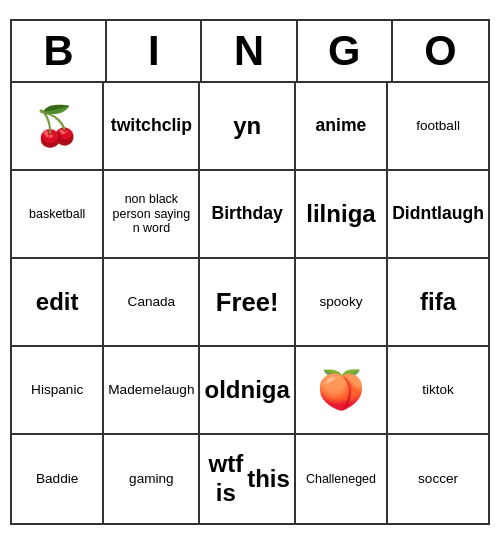  Describe the element at coordinates (440, 51) in the screenshot. I see `header-letter: O` at that location.